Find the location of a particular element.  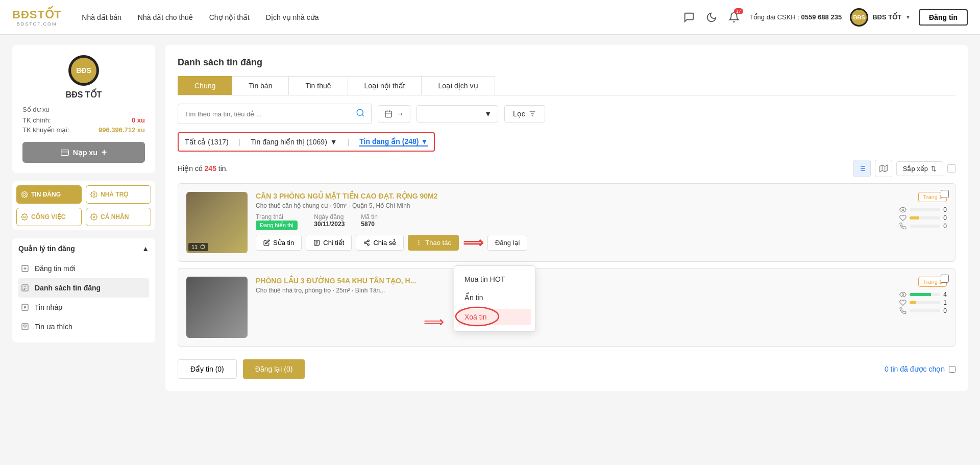

select-all-checkbox is located at coordinates (951, 168).